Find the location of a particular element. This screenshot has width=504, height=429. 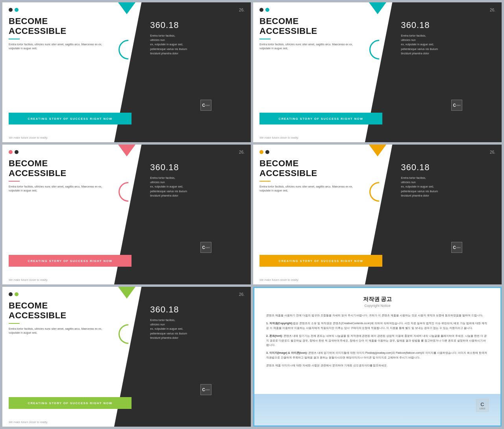

copyright-title-en: Copyright Notice is located at coordinates (377, 306).